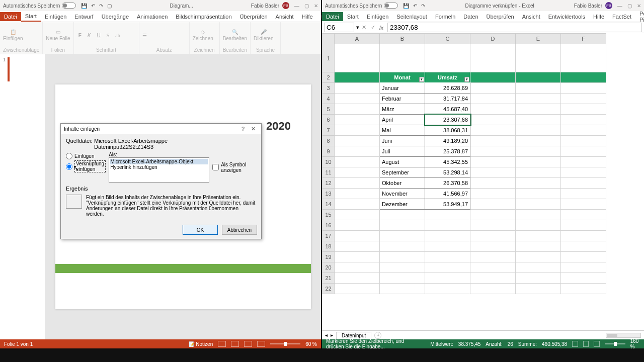  Describe the element at coordinates (422, 79) in the screenshot. I see `filter-icon: ▾` at that location.